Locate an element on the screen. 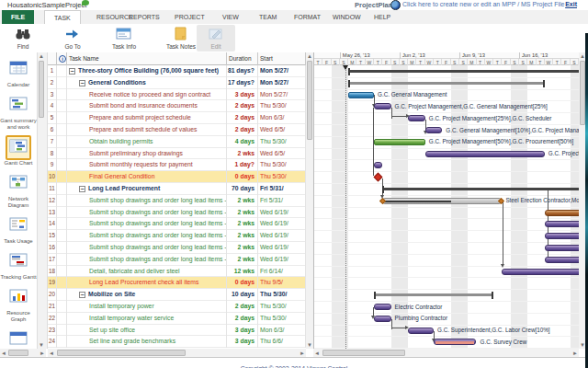 This screenshot has height=368, width=588. scroll-up-arrow: ▲ is located at coordinates (41, 56).